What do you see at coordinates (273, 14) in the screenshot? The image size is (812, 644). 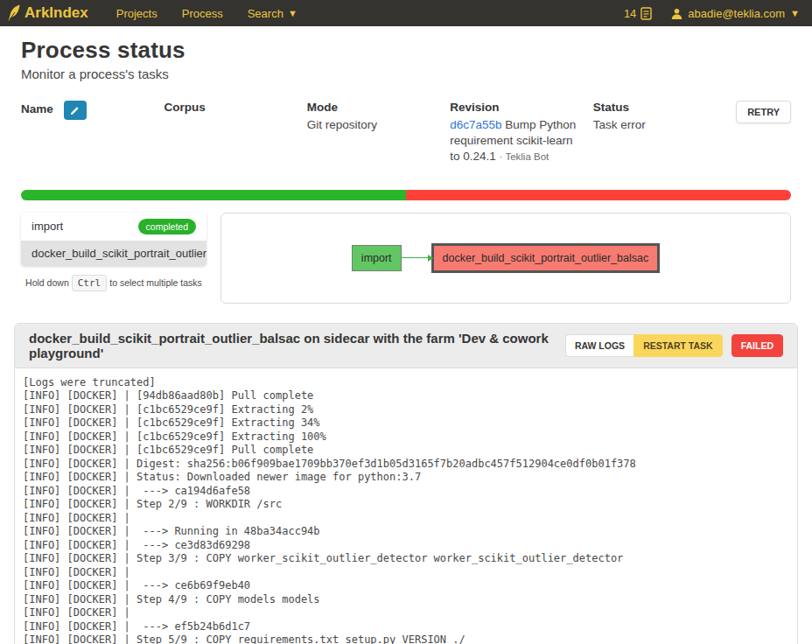 I see `nav-item-search: Search▼` at bounding box center [273, 14].